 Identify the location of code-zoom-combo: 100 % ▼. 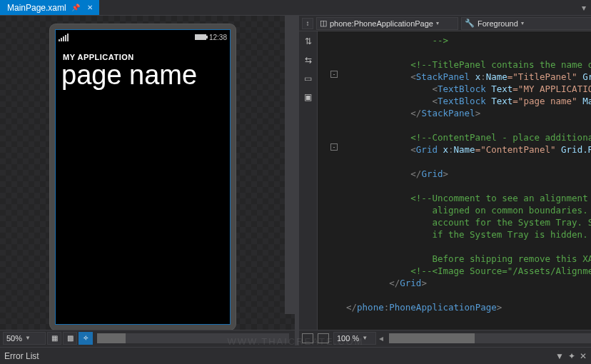
(355, 338).